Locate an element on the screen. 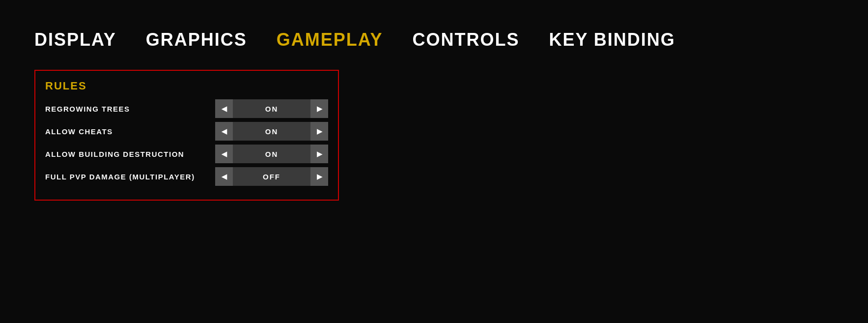 This screenshot has width=868, height=323. full-pvp-damage-right-arrow: ▶ is located at coordinates (319, 176).